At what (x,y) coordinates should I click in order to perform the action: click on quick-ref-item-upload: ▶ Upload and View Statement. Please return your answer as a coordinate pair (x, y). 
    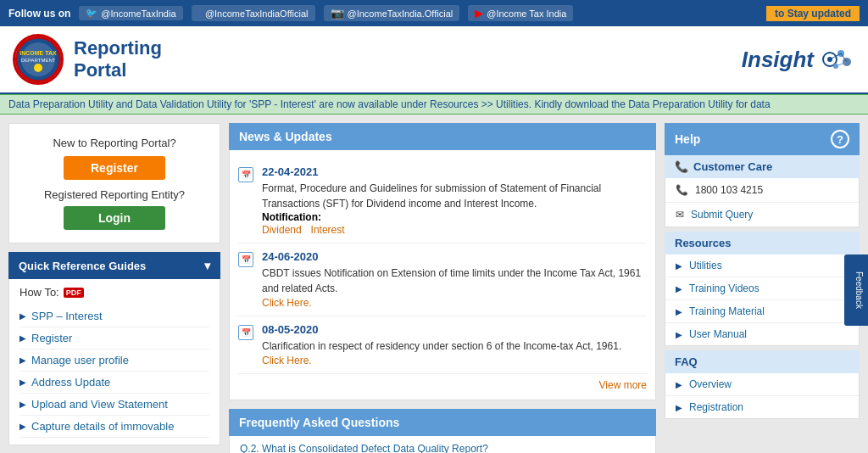
    Looking at the image, I should click on (114, 405).